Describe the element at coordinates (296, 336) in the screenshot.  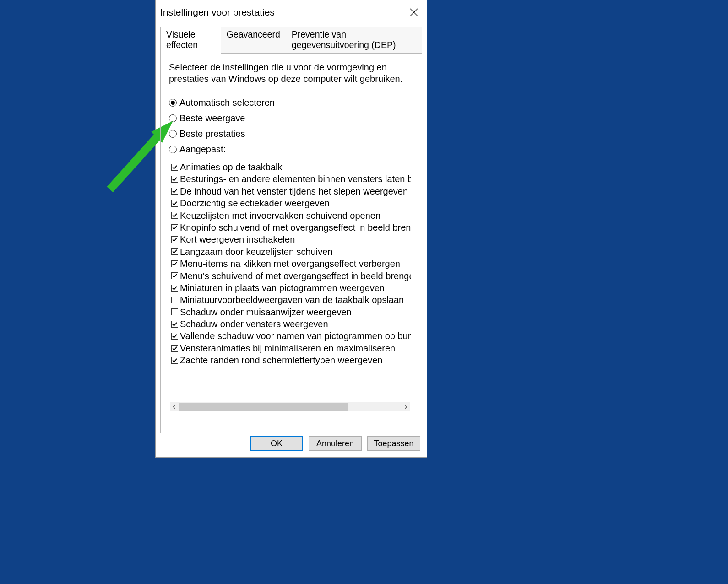
I see `option-label: Vallende schaduw voor namen van pictogra…` at that location.